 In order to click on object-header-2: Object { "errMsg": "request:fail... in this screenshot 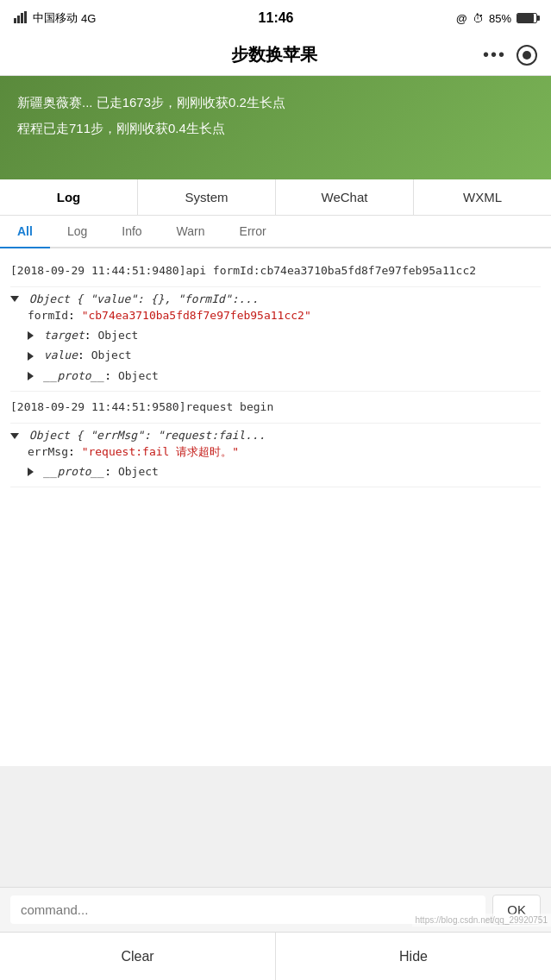, I will do `click(276, 435)`.